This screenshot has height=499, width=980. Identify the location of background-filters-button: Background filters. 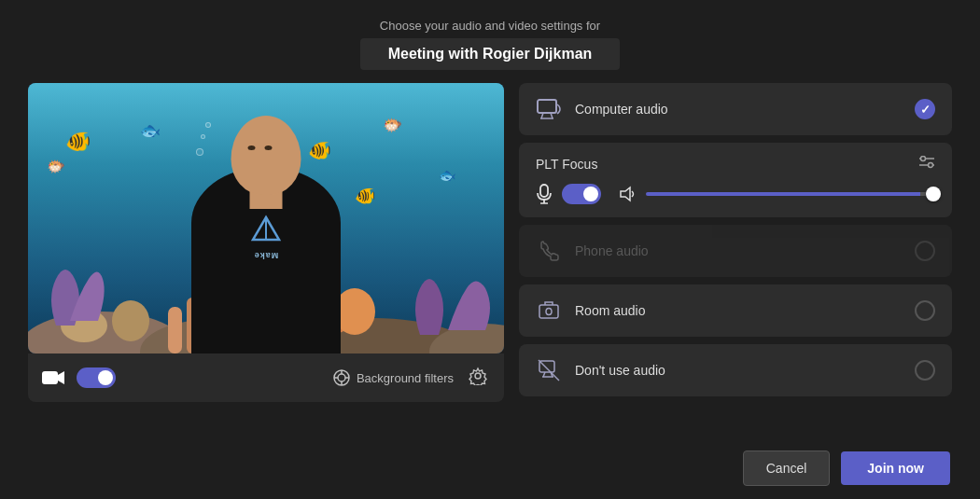
(393, 378).